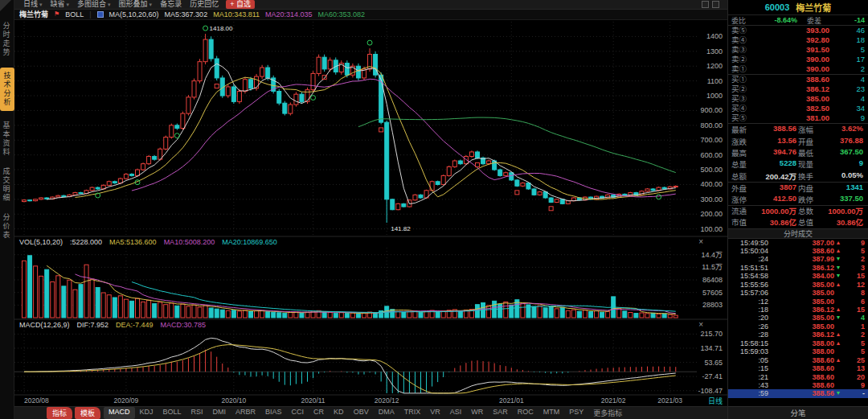  I want to click on trade-row: :12385.006, so click(798, 302).